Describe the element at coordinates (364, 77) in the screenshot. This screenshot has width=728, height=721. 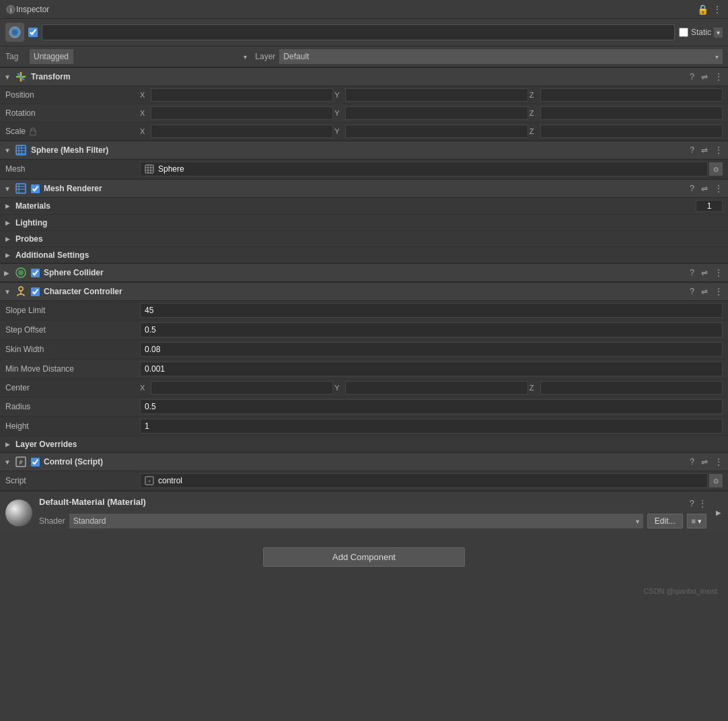
I see `transform-section-header: ▼ Transform ? ⇌ ⋮` at that location.